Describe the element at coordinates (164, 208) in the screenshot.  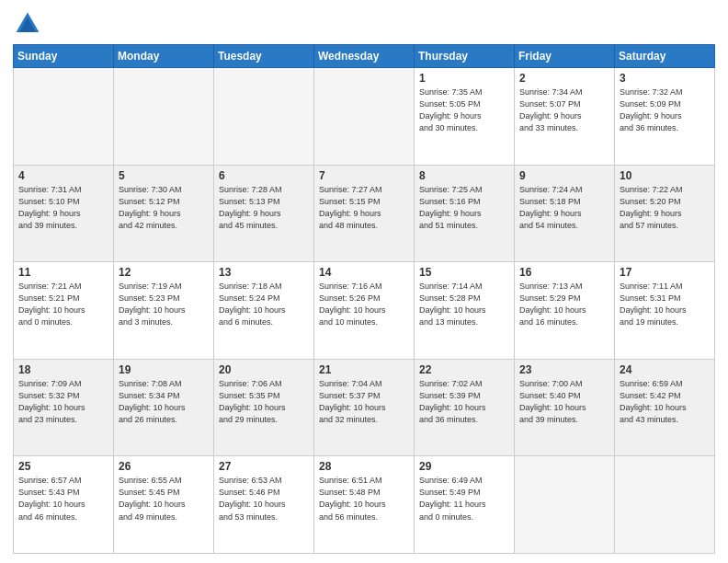
I see `day-info: Sunrise: 7:30 AM Sunset: 5:12 PM Dayligh…` at that location.